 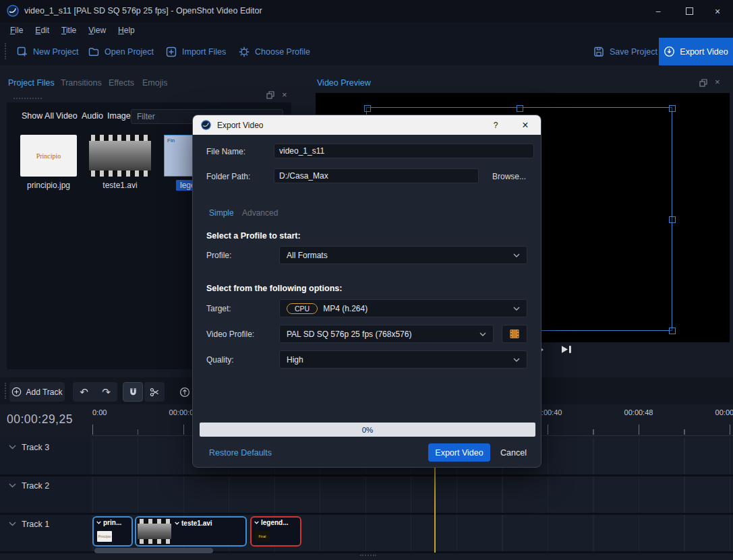 I want to click on handle-top-left, so click(x=368, y=108).